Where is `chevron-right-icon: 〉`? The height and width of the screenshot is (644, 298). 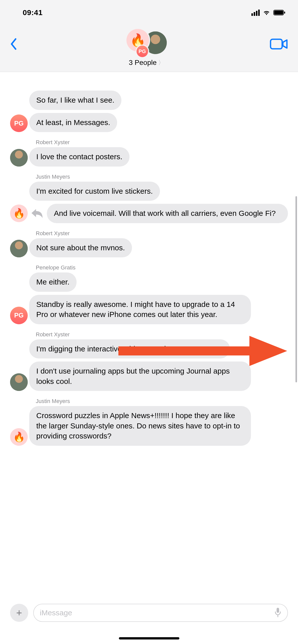 chevron-right-icon: 〉 is located at coordinates (161, 63).